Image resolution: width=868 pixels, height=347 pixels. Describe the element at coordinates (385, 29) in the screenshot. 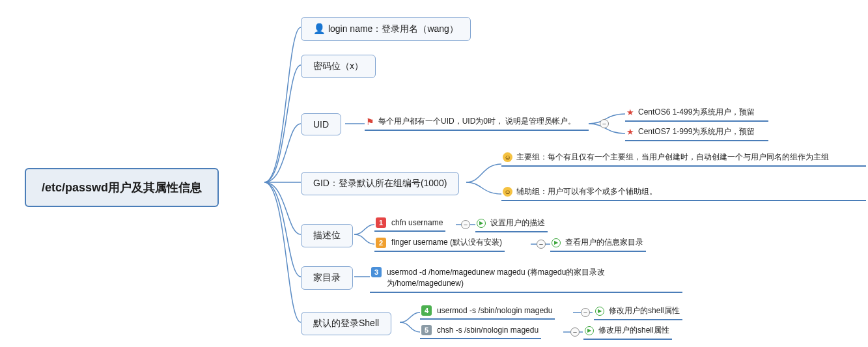

I see `node-login-name: 👤 login name：登录用名（wang）` at that location.